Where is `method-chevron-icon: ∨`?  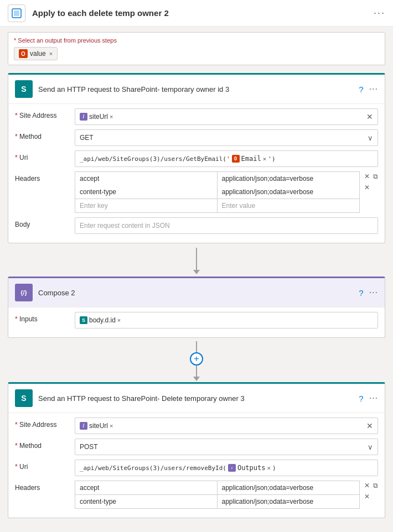 method-chevron-icon: ∨ is located at coordinates (370, 138).